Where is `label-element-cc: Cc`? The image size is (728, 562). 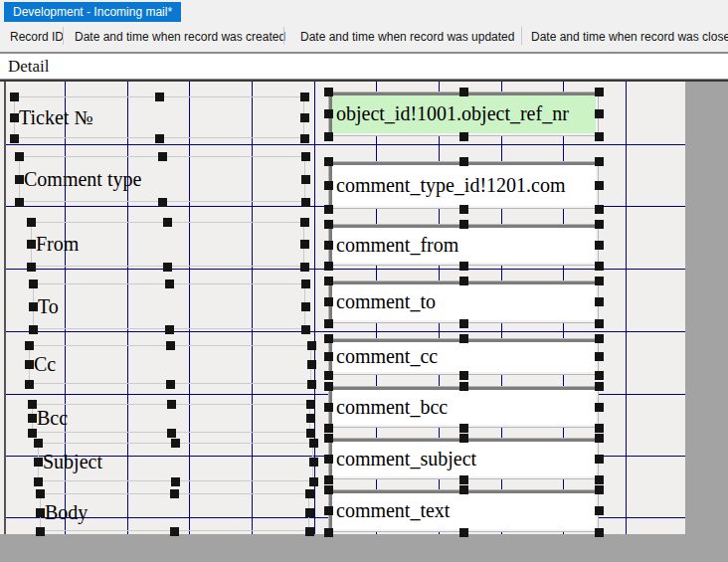 label-element-cc: Cc is located at coordinates (170, 364).